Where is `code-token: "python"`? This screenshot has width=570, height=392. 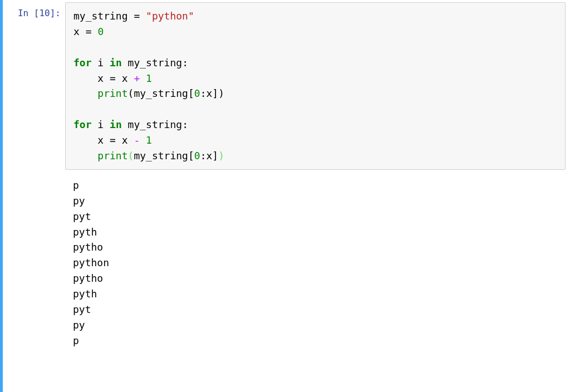
code-token: "python" is located at coordinates (170, 16).